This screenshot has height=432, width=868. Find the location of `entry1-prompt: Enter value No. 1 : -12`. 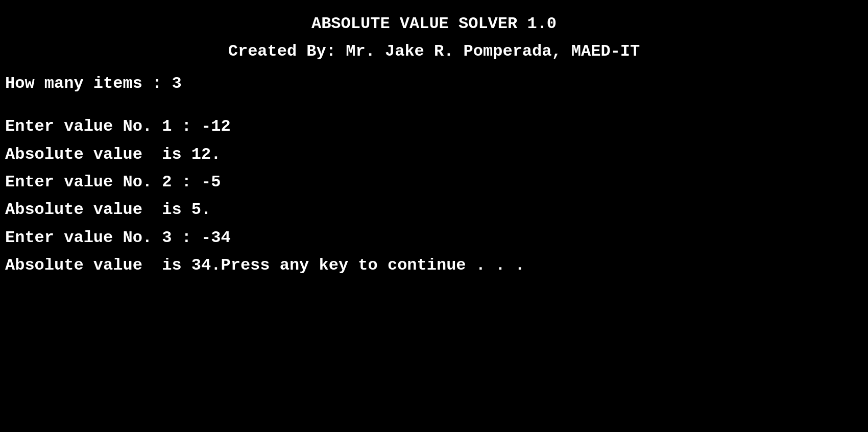

entry1-prompt: Enter value No. 1 : -12 is located at coordinates (434, 127).